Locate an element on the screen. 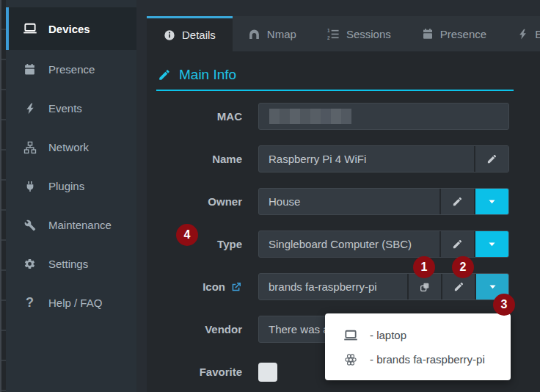 The height and width of the screenshot is (392, 540). tab-label: Details is located at coordinates (199, 35).